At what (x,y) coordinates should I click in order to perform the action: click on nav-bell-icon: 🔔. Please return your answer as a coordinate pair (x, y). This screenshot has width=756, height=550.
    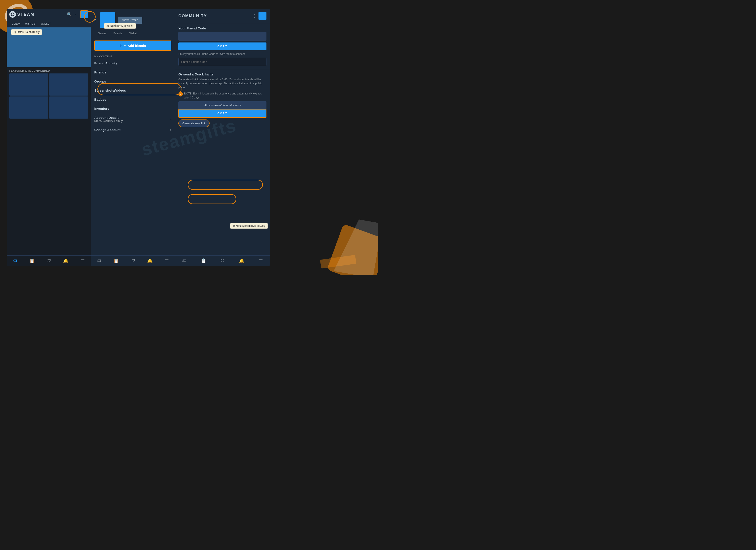
    Looking at the image, I should click on (66, 261).